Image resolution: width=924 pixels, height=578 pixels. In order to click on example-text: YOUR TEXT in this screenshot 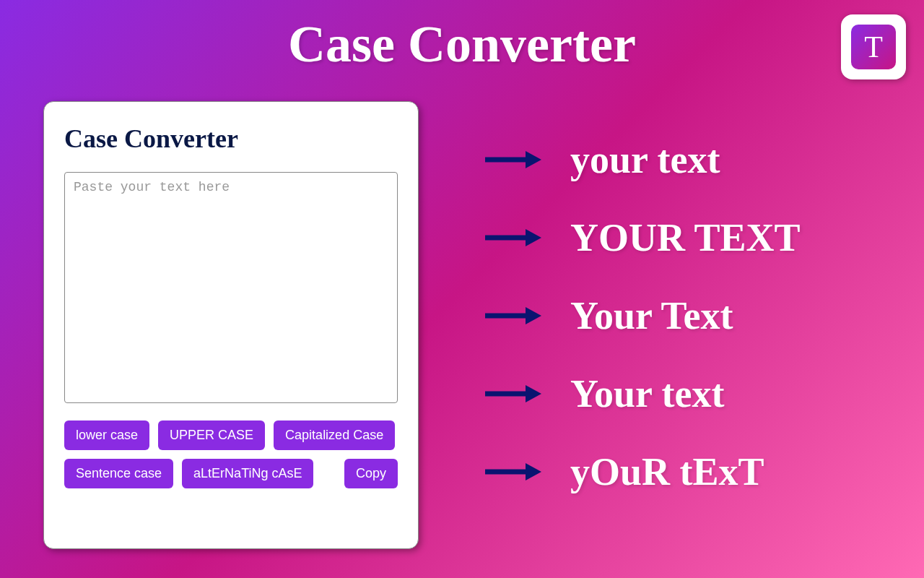, I will do `click(686, 238)`.